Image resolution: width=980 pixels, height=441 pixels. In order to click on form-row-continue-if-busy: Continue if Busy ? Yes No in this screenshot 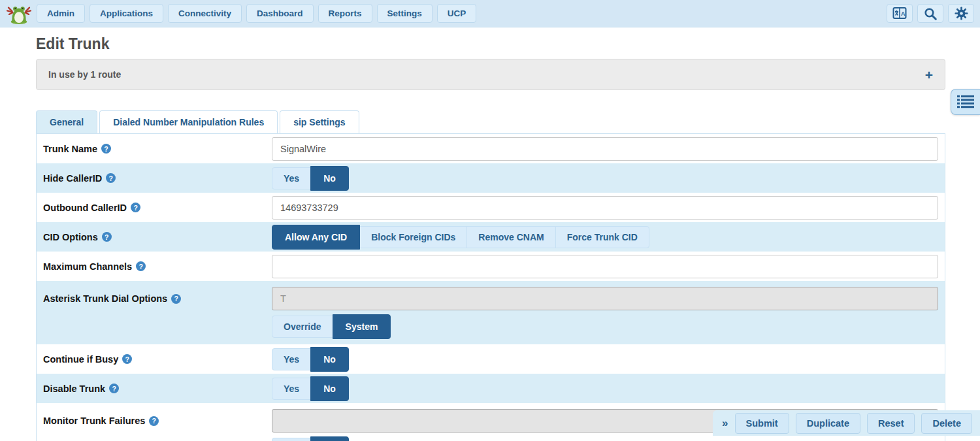, I will do `click(491, 359)`.